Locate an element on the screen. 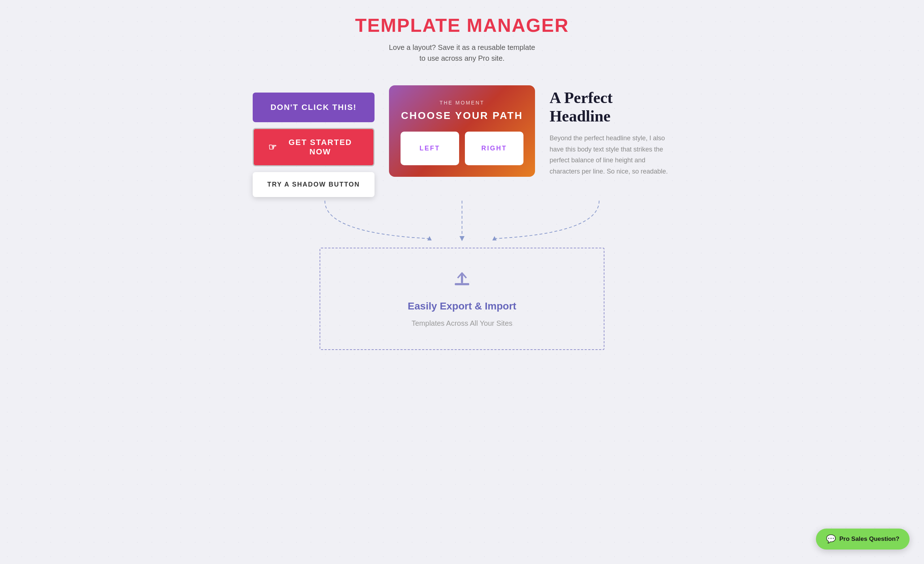  page-title: TEMPLATE MANAGER is located at coordinates (462, 26).